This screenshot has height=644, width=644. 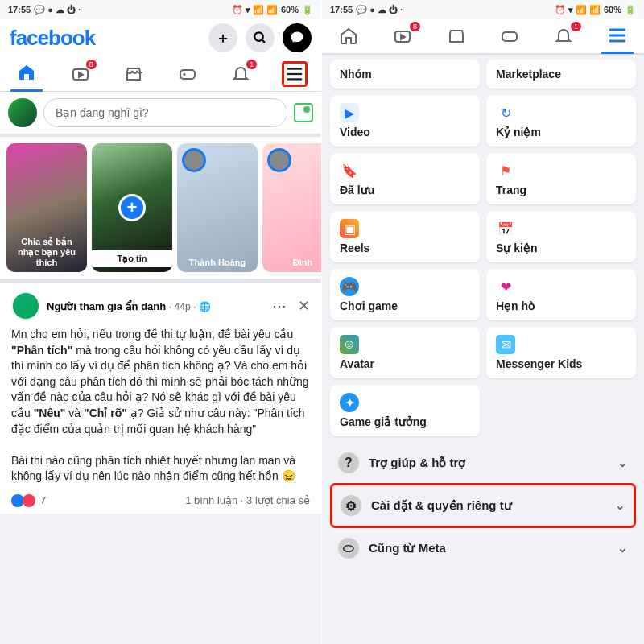 I want to click on card-label: Marketplace, so click(x=561, y=74).